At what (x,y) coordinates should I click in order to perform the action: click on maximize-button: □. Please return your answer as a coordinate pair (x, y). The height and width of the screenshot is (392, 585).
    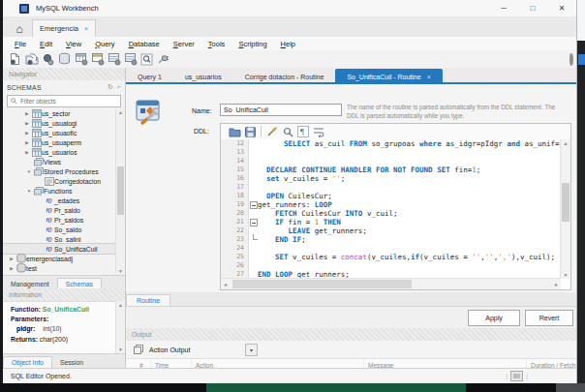
    Looking at the image, I should click on (533, 8).